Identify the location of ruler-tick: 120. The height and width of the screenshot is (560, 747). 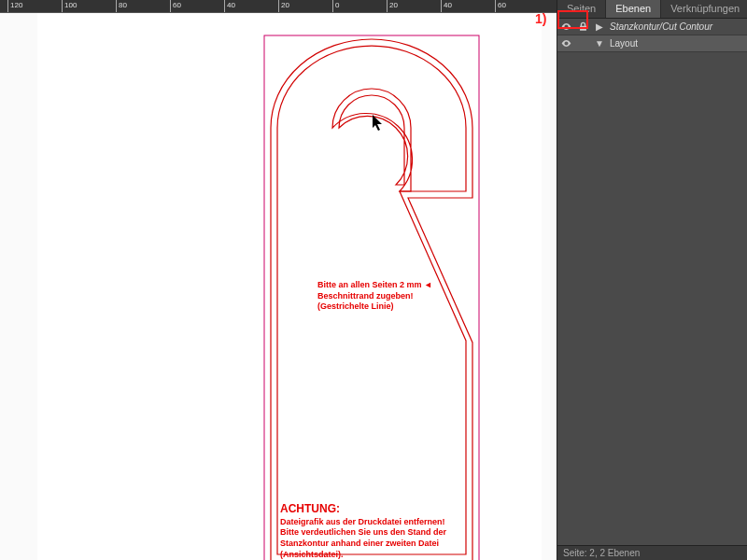
(17, 6).